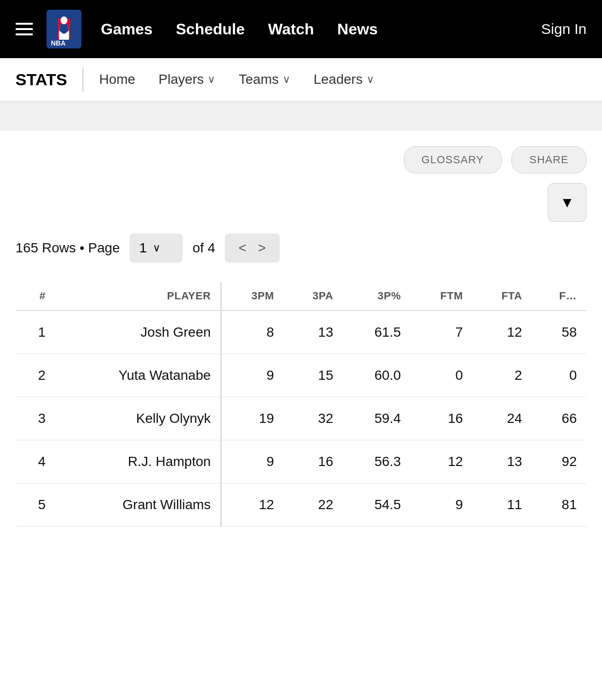  Describe the element at coordinates (313, 296) in the screenshot. I see `th-3pa: 3PA` at that location.